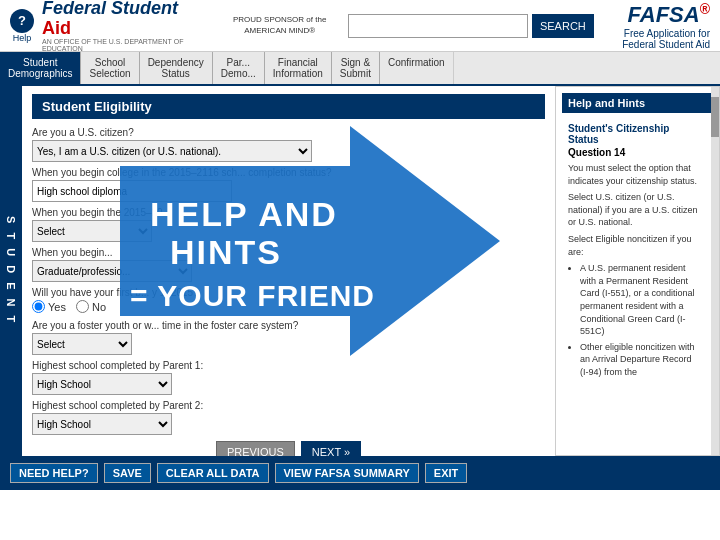 This screenshot has height=540, width=720. I want to click on help-label: Help, so click(22, 38).